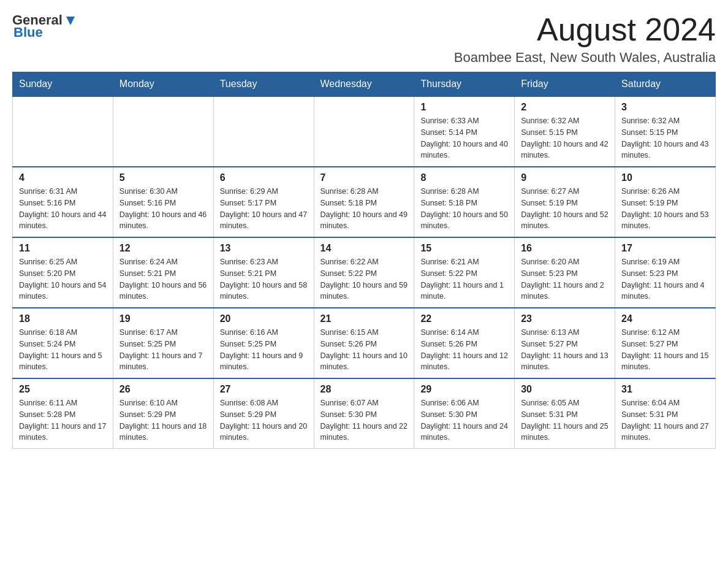  What do you see at coordinates (665, 248) in the screenshot?
I see `day-number: 17` at bounding box center [665, 248].